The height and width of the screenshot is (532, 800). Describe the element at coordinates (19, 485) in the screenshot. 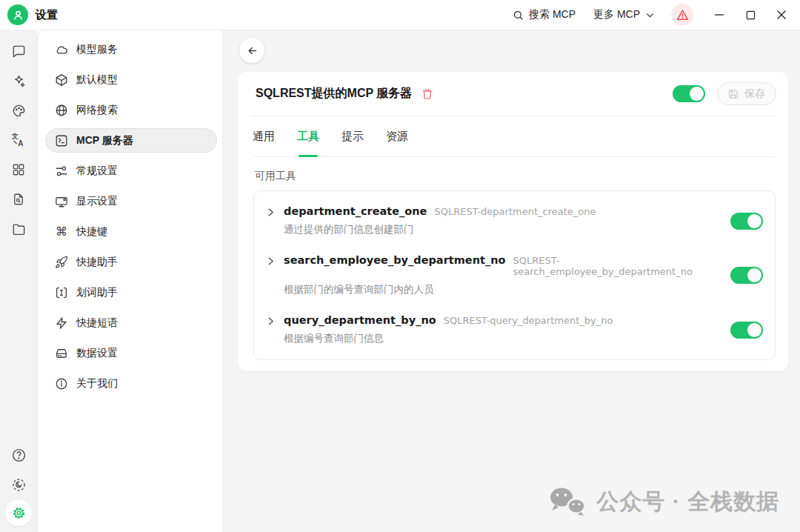

I see `theme-icon` at that location.